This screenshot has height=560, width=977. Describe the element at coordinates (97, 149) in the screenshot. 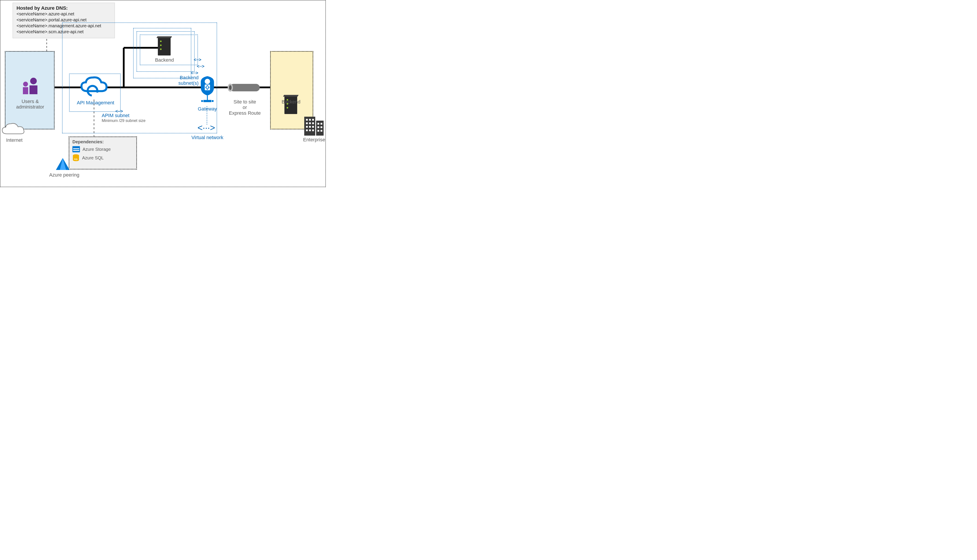

I see `storage-label: Azure Storage` at that location.